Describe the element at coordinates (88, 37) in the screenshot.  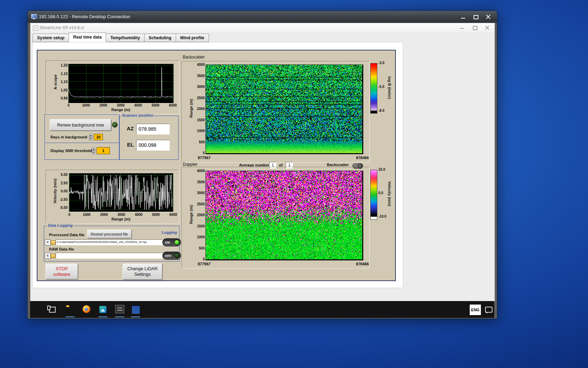
I see `tab-real-time-data: Real time data` at that location.